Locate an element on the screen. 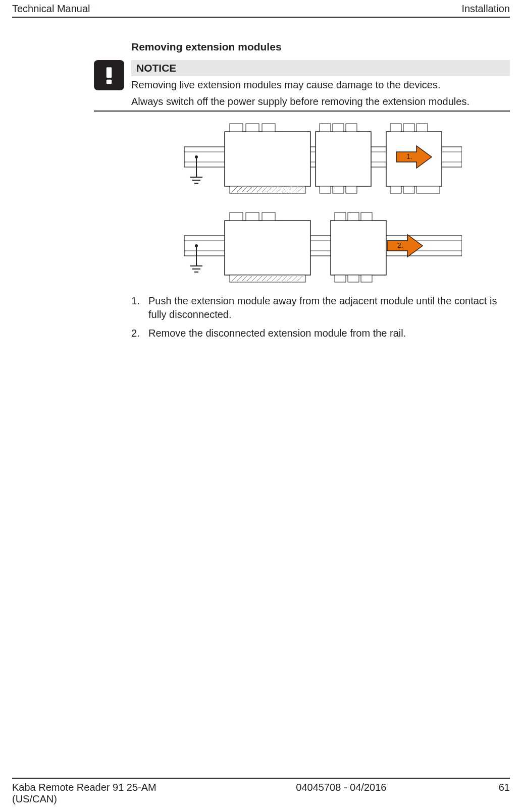 The width and height of the screenshot is (522, 812). step-2: Remove the disconnected extension module… is located at coordinates (321, 333).